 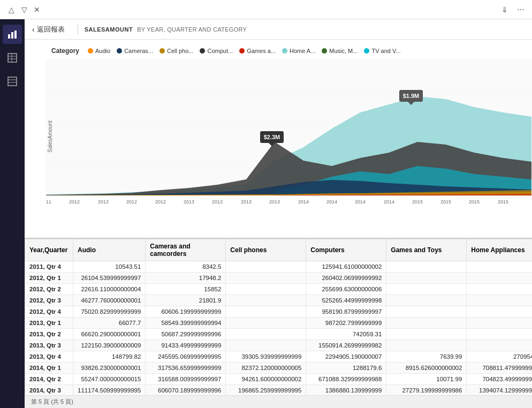 I want to click on header-computers: Computers, so click(x=346, y=251).